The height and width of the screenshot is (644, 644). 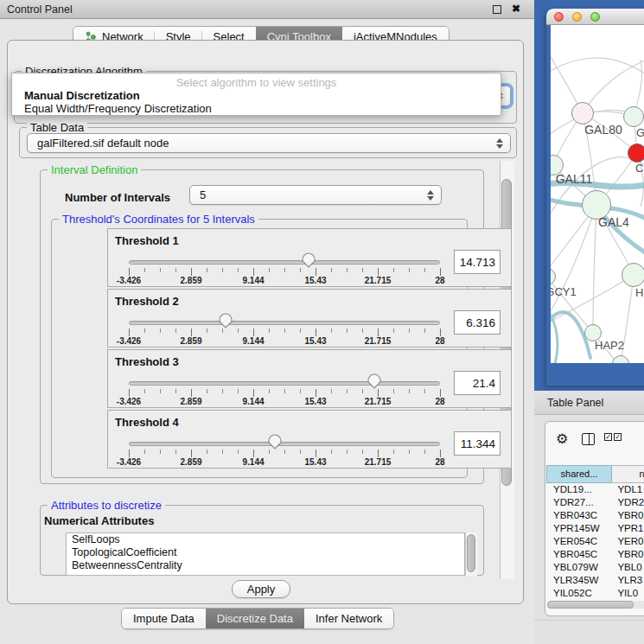 What do you see at coordinates (596, 605) in the screenshot?
I see `table-hscrollbar` at bounding box center [596, 605].